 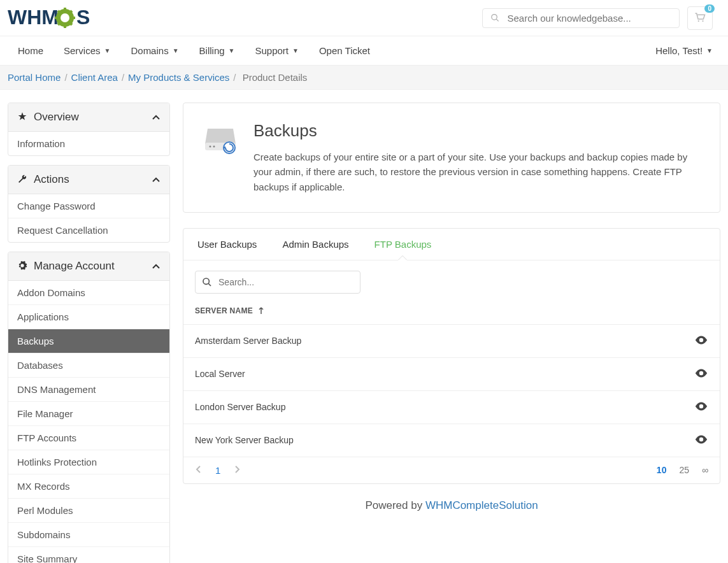 I want to click on pagination: 1 1025∞, so click(x=452, y=470).